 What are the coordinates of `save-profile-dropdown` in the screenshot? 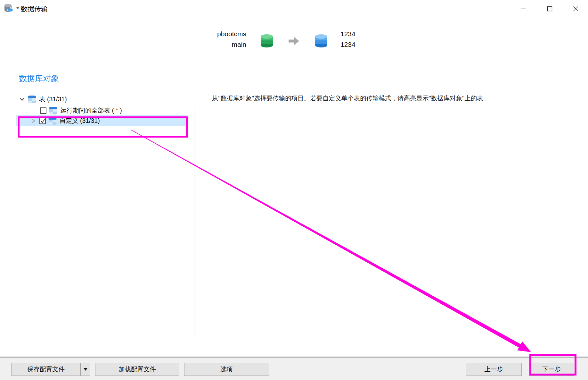 It's located at (85, 369).